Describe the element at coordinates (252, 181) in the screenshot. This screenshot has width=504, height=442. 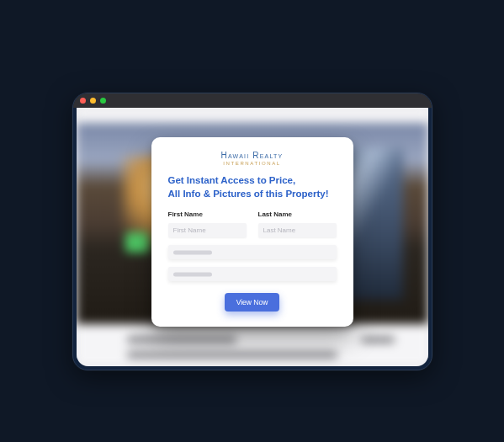
I see `headline-line-1: Get Instant Access to Price,` at that location.